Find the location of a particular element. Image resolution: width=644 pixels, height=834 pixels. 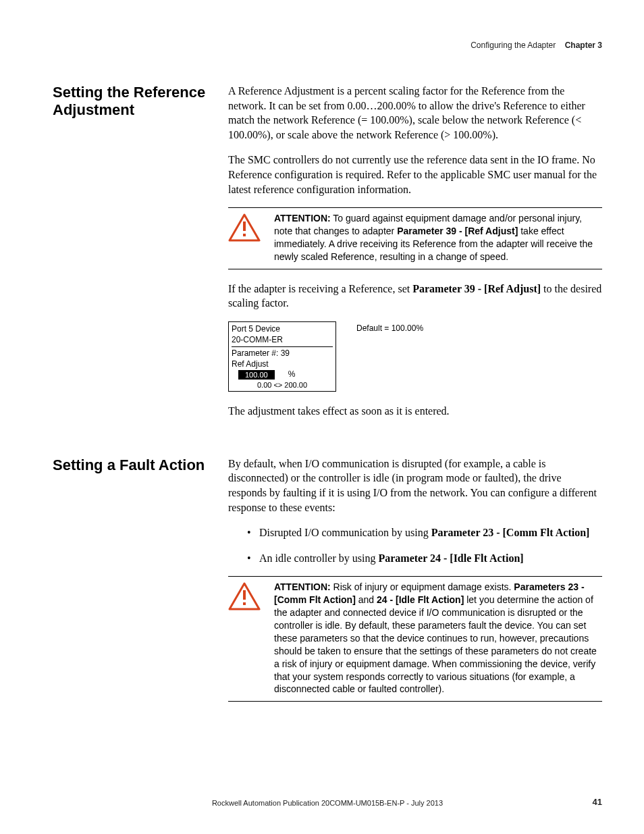

section-heading-fault-action: Setting a Fault Action is located at coordinates (140, 465).